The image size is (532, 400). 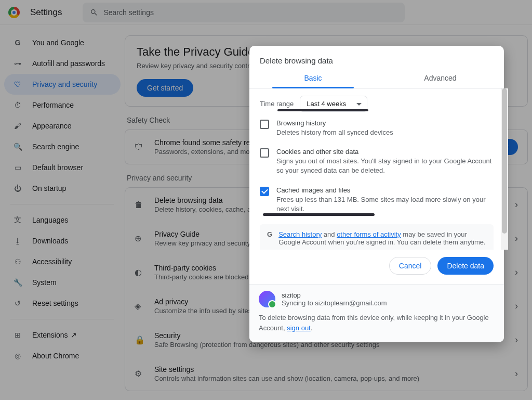 What do you see at coordinates (335, 295) in the screenshot?
I see `account-name: sizitop` at bounding box center [335, 295].